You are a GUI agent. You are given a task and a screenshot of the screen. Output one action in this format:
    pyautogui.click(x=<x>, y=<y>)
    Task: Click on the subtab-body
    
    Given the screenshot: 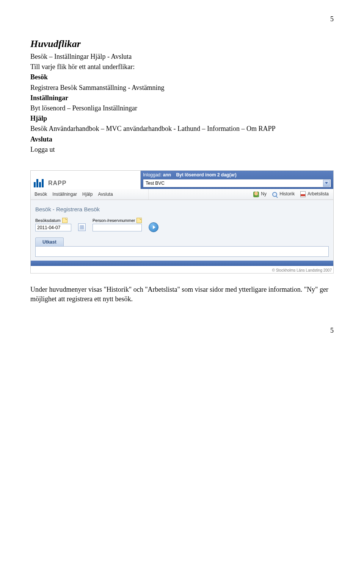 What is the action you would take?
    pyautogui.click(x=182, y=252)
    